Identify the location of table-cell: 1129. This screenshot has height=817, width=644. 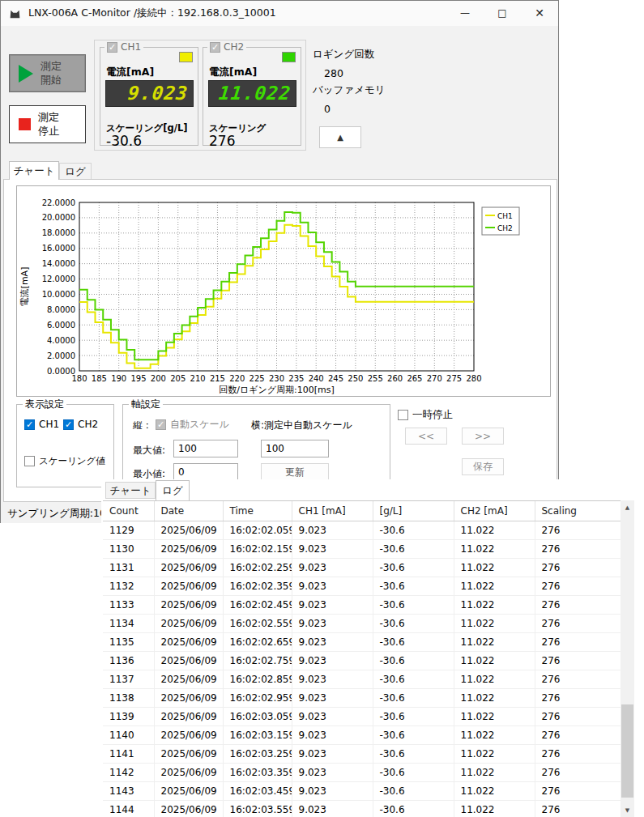
(128, 530).